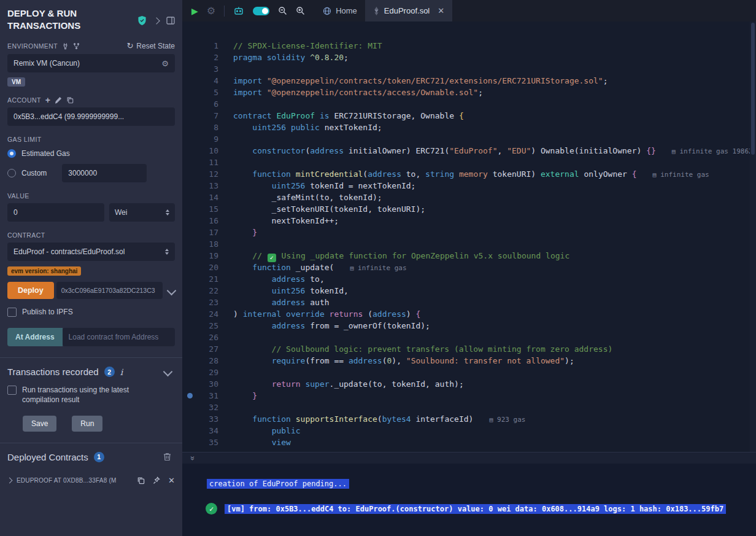  Describe the element at coordinates (469, 431) in the screenshot. I see `code-line: 34 public` at that location.